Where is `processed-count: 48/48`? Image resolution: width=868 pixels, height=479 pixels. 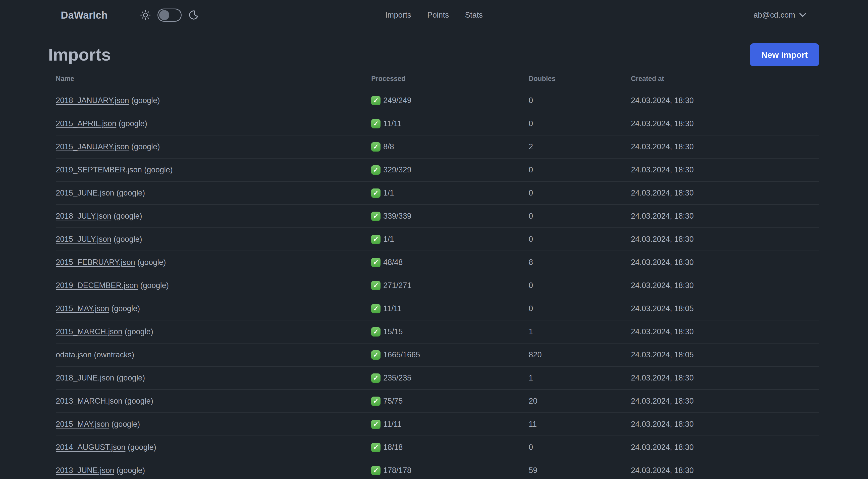
processed-count: 48/48 is located at coordinates (393, 262).